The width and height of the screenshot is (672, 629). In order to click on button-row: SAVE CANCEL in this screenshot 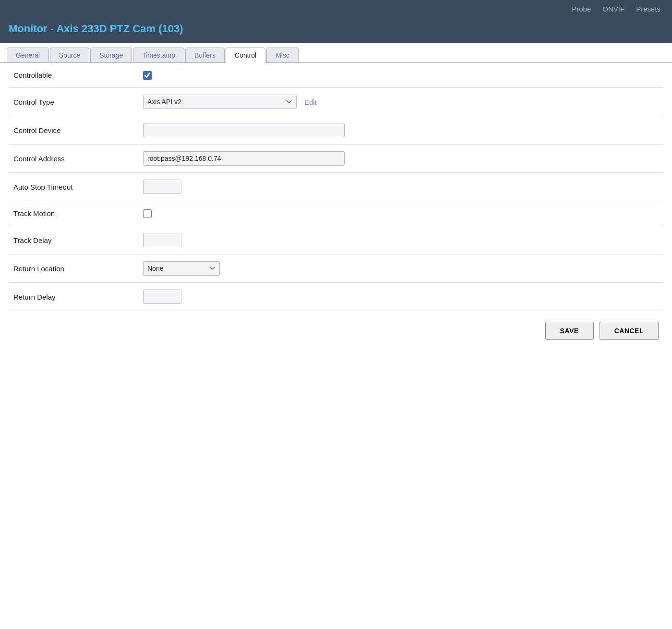, I will do `click(336, 328)`.